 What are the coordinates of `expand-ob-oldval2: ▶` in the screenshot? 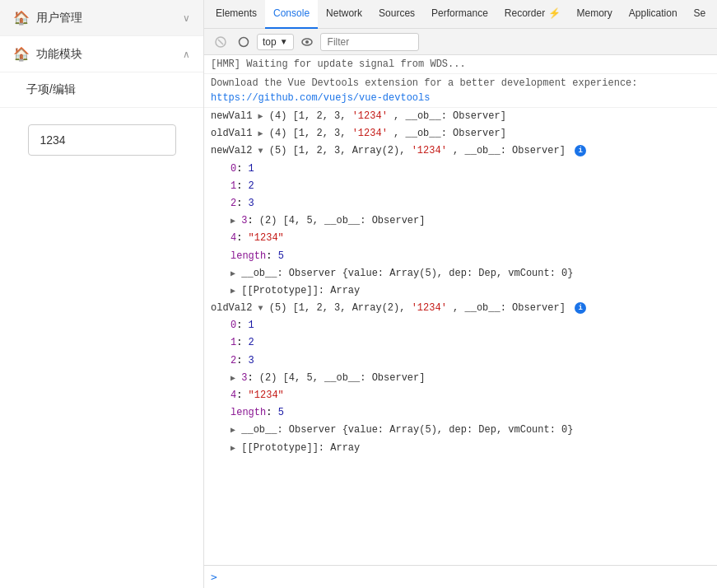 It's located at (233, 430).